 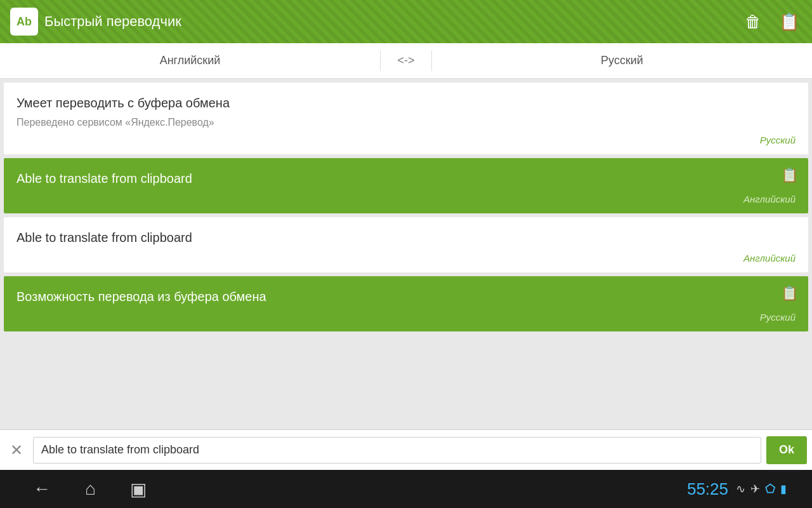 I want to click on nav-right: 55:25 ∿ ✈ ⬠ ▮, so click(x=737, y=489).